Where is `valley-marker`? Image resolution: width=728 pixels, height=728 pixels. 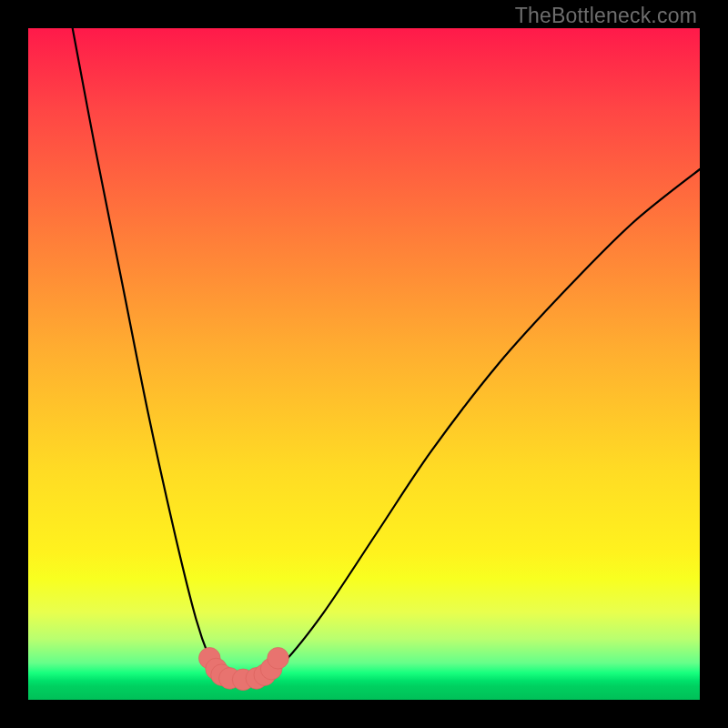 valley-marker is located at coordinates (278, 658).